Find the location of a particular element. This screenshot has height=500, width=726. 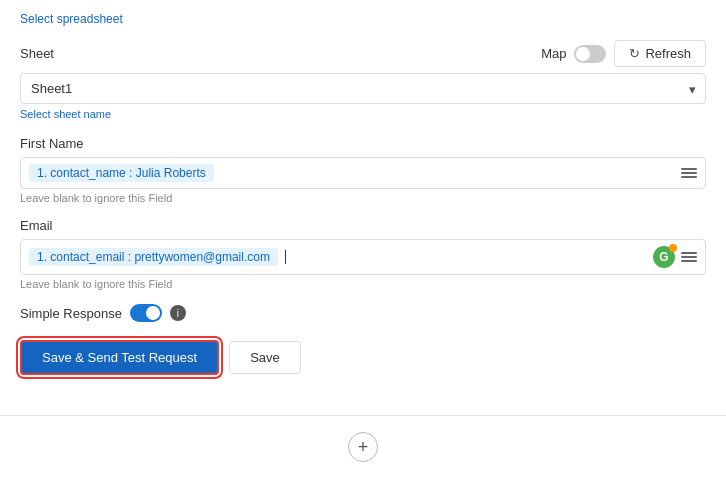

info-icon: i is located at coordinates (178, 313).